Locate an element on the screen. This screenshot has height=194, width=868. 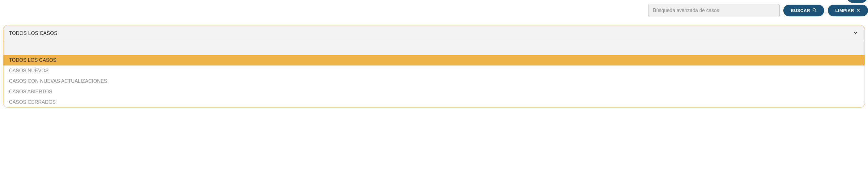
close-icon is located at coordinates (859, 11).